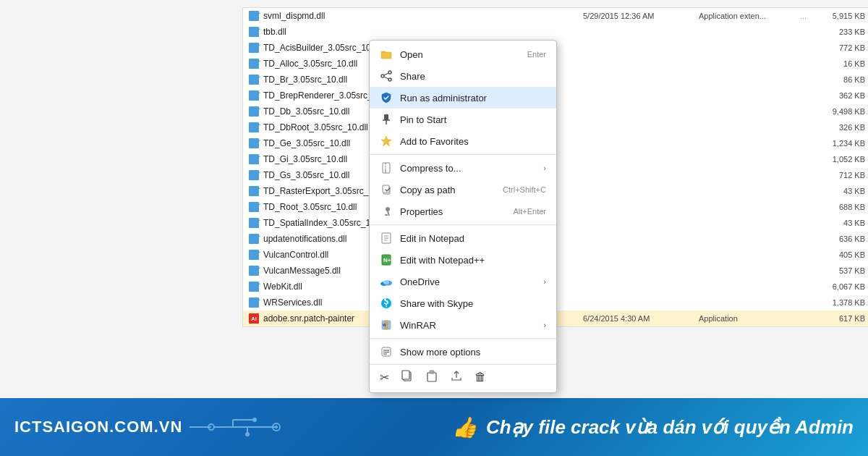  What do you see at coordinates (463, 98) in the screenshot?
I see `menu-item-run-admin: Run as administrator` at bounding box center [463, 98].